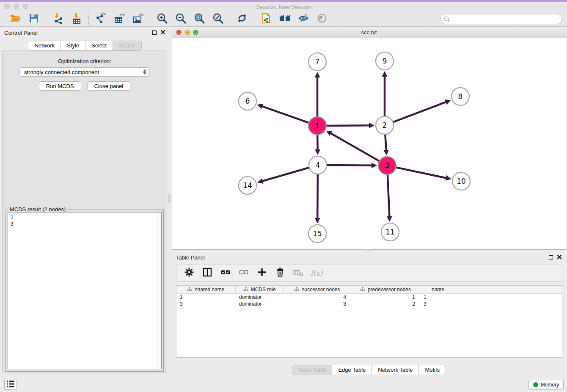 The width and height of the screenshot is (567, 392). I want to click on open-file-button, so click(15, 19).